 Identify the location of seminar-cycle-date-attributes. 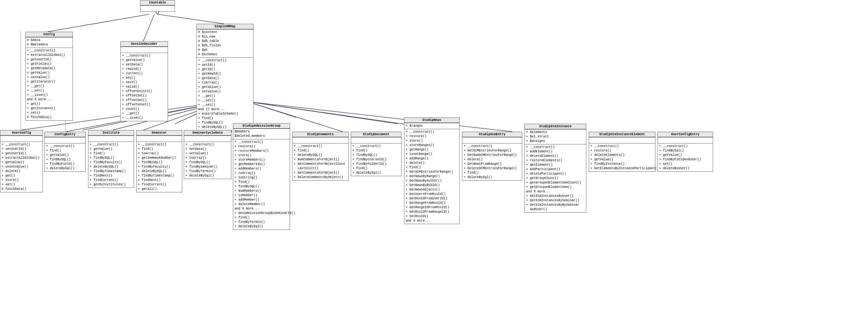
(208, 139).